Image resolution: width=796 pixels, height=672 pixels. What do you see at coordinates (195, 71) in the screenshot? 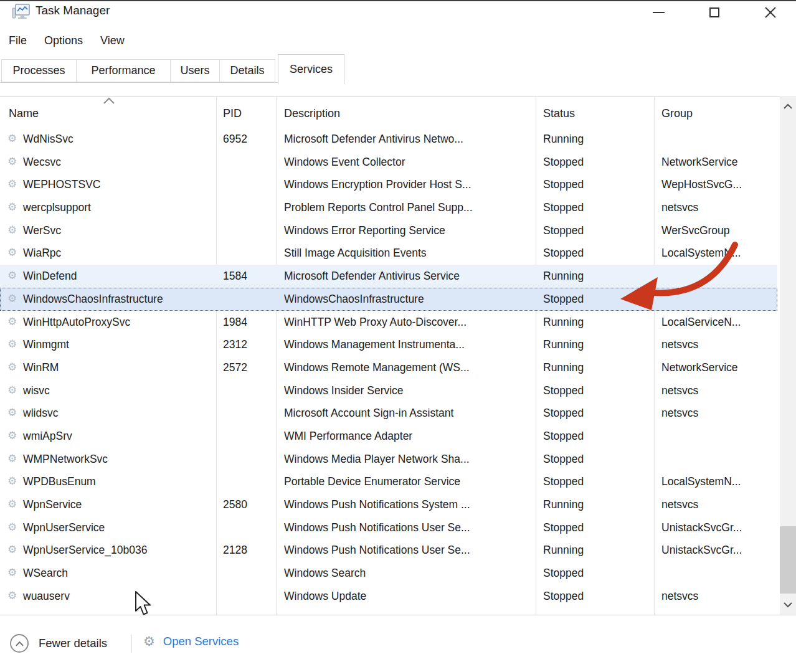
I see `tab-users: Users` at bounding box center [195, 71].